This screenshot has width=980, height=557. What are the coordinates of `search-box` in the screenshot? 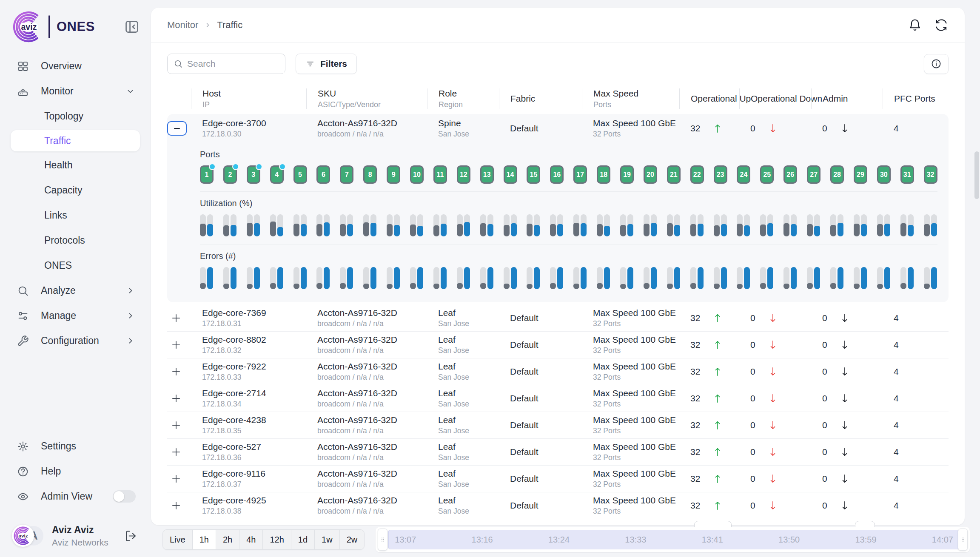 It's located at (226, 64).